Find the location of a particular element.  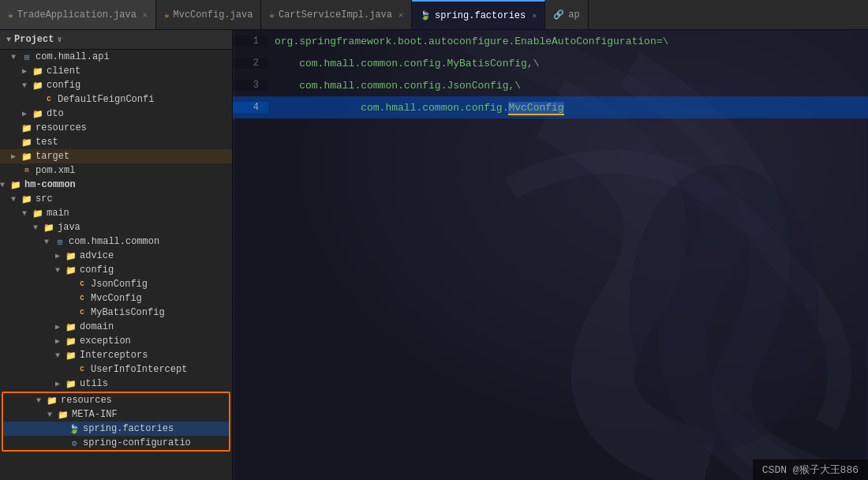

factories-tab-icon: 🍃 is located at coordinates (425, 16).